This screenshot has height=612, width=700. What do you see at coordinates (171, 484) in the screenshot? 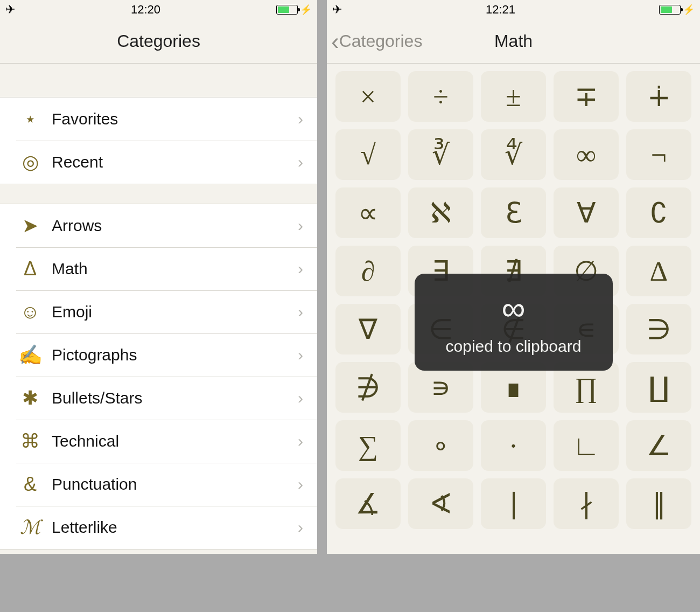
I see `row-label: Punctuation` at bounding box center [171, 484].